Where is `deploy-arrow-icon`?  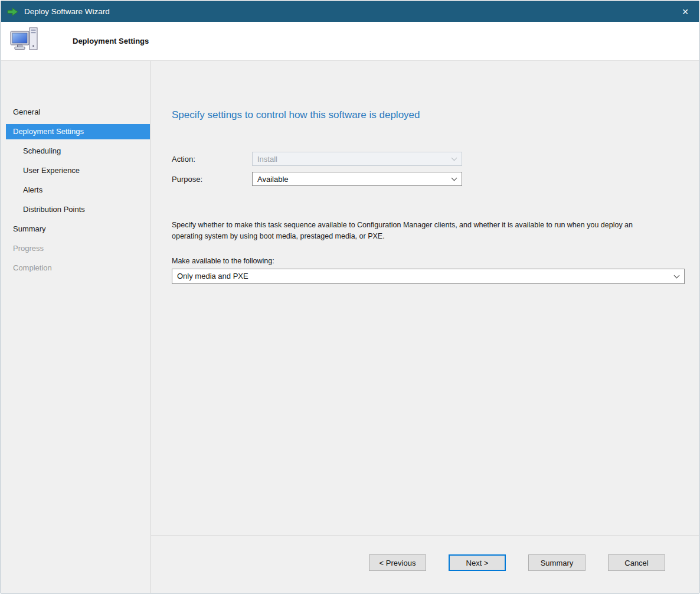
deploy-arrow-icon is located at coordinates (13, 12).